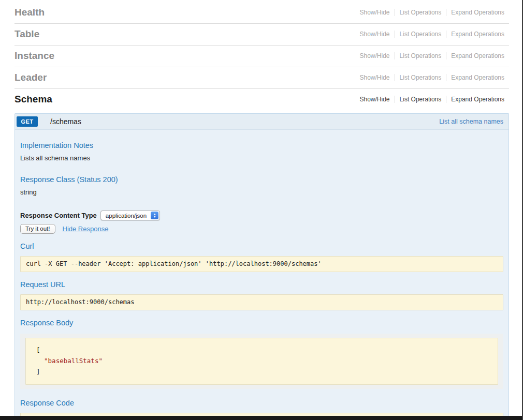 This screenshot has height=420, width=523. What do you see at coordinates (262, 361) in the screenshot?
I see `response-body-json: [ "baseballStats" ]` at bounding box center [262, 361].